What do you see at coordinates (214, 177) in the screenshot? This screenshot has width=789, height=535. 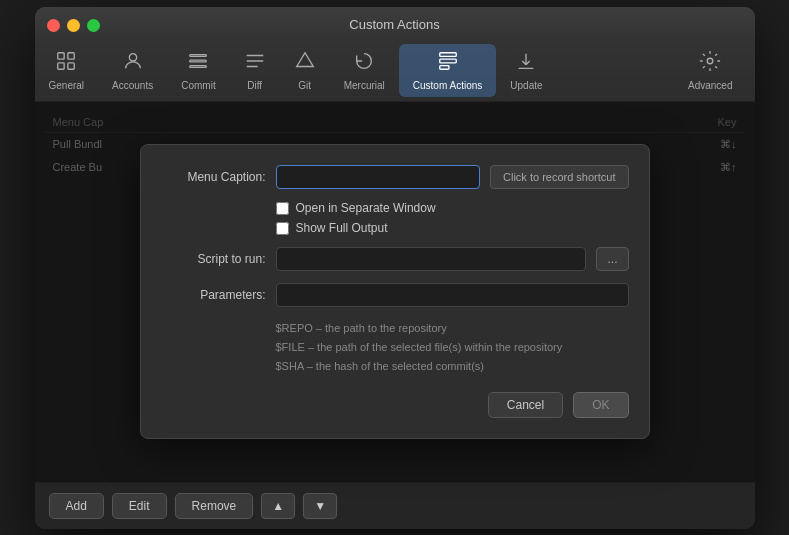 I see `menu-caption-label: Menu Caption:` at bounding box center [214, 177].